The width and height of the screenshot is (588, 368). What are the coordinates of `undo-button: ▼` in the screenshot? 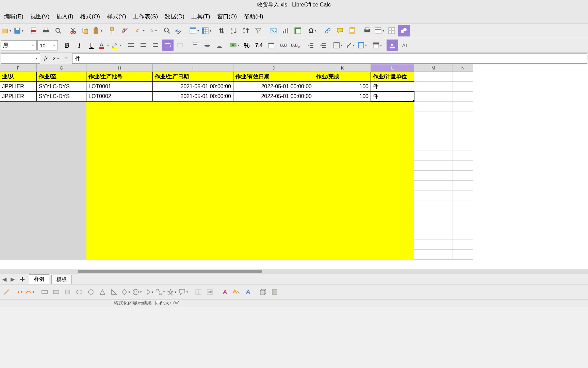 It's located at (140, 31).